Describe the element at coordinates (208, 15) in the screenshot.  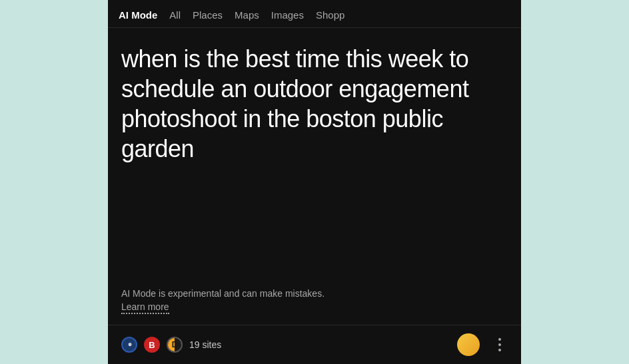
I see `tab-places: Places` at that location.